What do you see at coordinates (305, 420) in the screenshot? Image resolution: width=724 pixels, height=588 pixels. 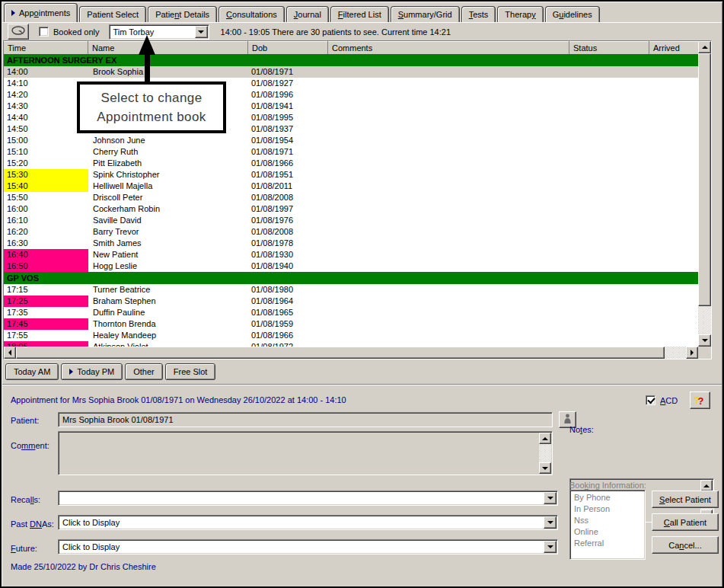 I see `patient-field: Mrs Sophia Brook 01/08/1971` at bounding box center [305, 420].